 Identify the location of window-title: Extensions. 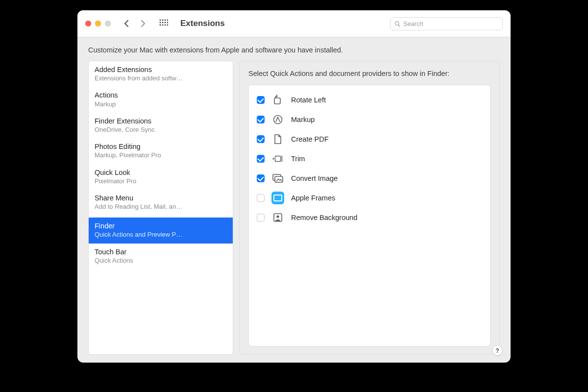
(203, 24).